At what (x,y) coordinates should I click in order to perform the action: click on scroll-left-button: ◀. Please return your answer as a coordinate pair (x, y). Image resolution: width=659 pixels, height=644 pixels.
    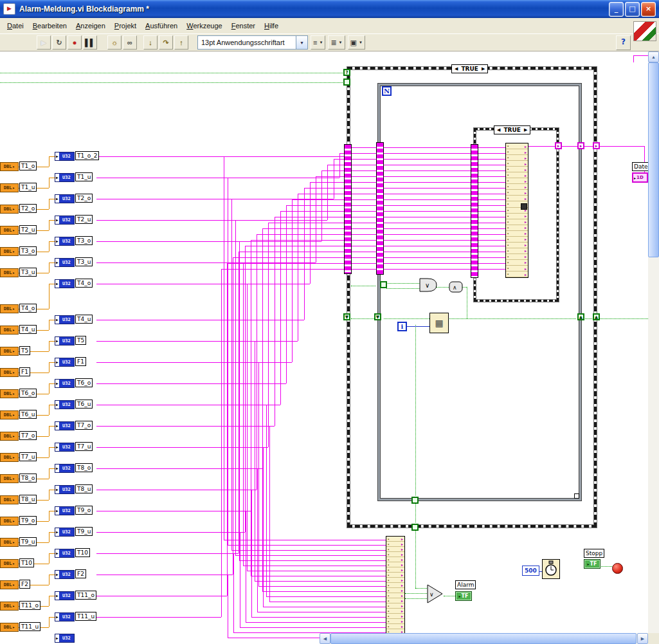
    Looking at the image, I should click on (325, 638).